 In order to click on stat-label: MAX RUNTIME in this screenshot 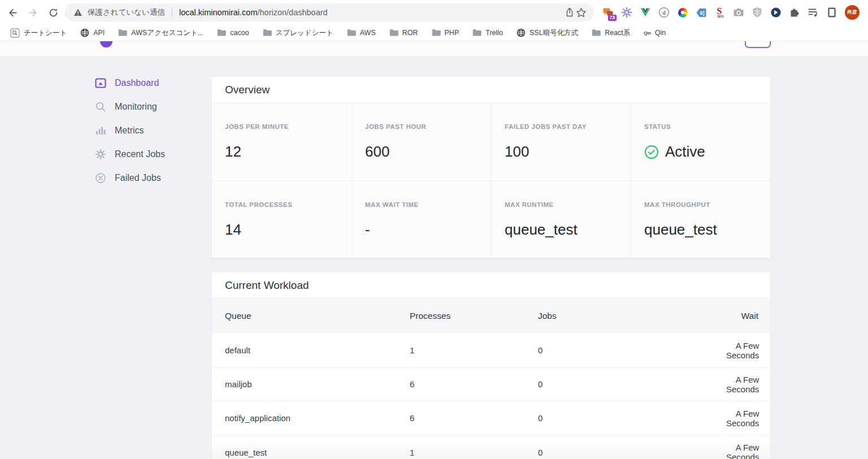, I will do `click(561, 205)`.